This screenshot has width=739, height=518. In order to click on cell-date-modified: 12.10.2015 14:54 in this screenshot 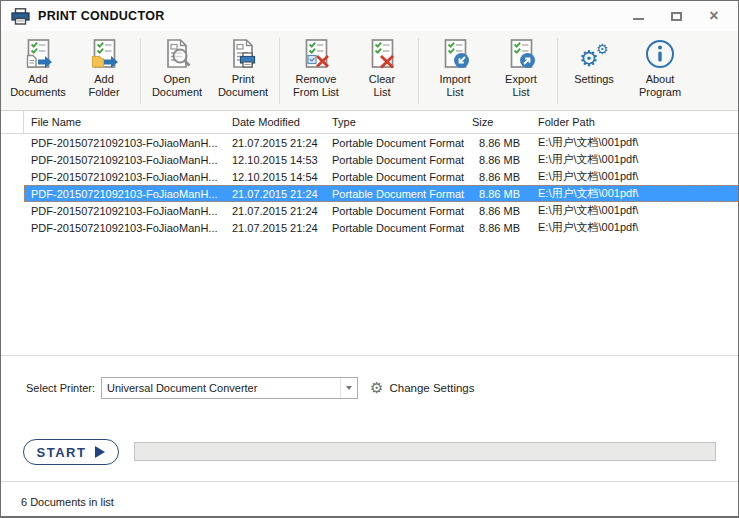, I will do `click(279, 177)`.